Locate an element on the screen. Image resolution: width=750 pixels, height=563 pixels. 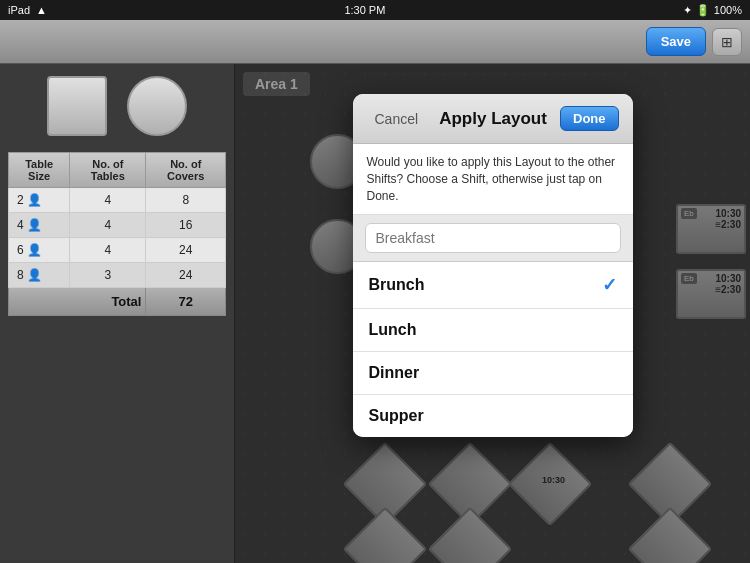
shift-name-dinner: Dinner is located at coordinates (394, 373).